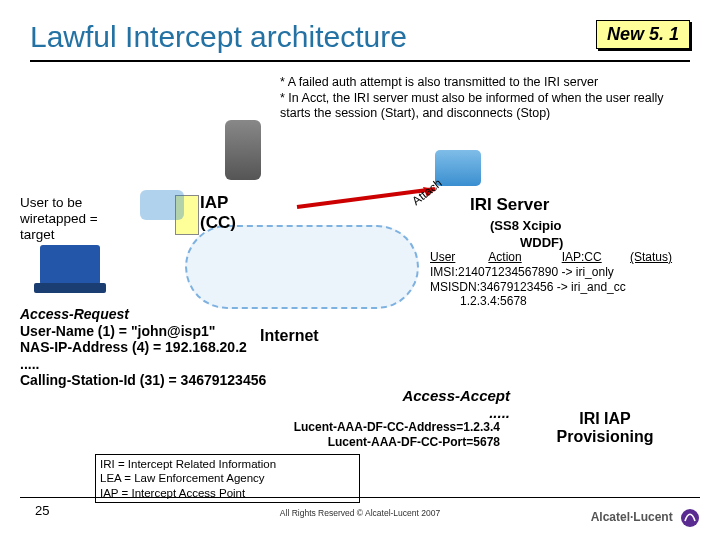 This screenshot has height=540, width=720. What do you see at coordinates (458, 168) in the screenshot?
I see `iri-server-icon` at bounding box center [458, 168].